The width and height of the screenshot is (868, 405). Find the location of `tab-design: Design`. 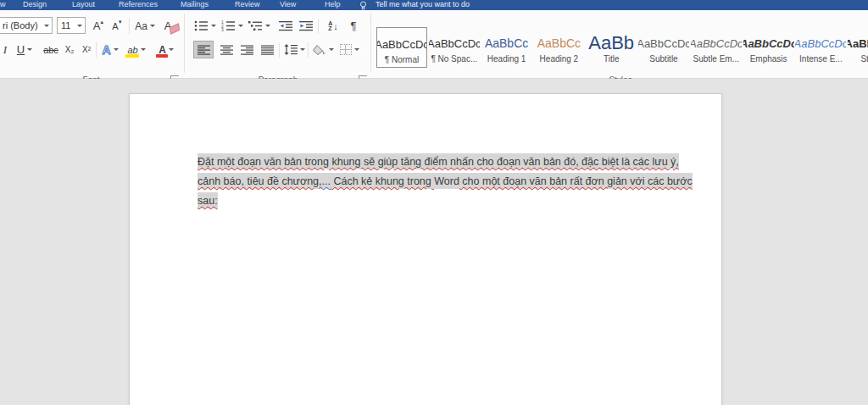

tab-design: Design is located at coordinates (35, 5).